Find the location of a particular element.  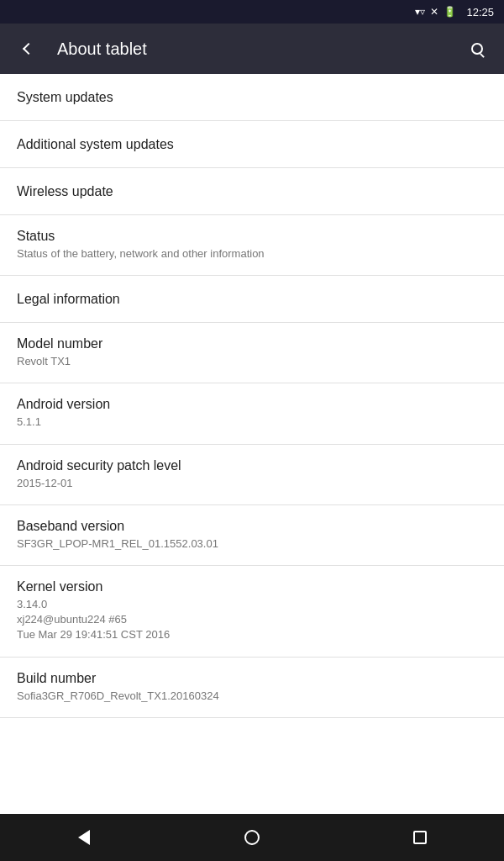

list-item-title-build-number: Build number is located at coordinates (252, 679).